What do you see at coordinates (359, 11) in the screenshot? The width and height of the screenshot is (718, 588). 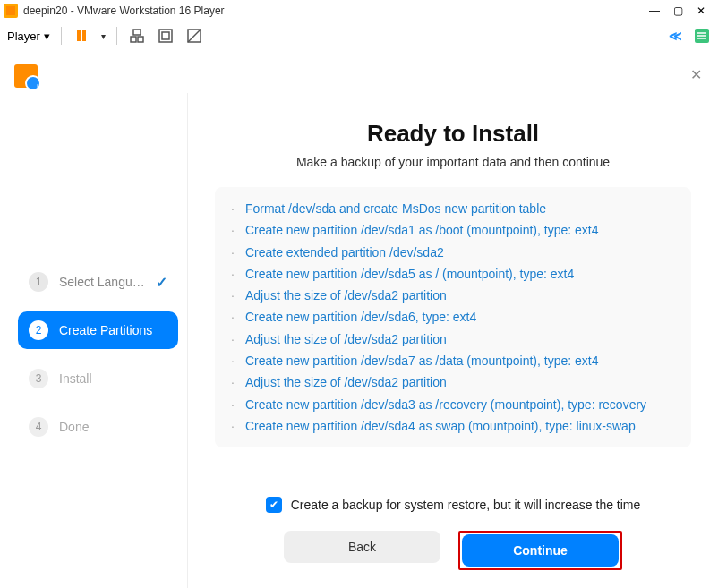 I see `window-titlebar: deepin20 - VMware Workstation 16 Player …` at bounding box center [359, 11].